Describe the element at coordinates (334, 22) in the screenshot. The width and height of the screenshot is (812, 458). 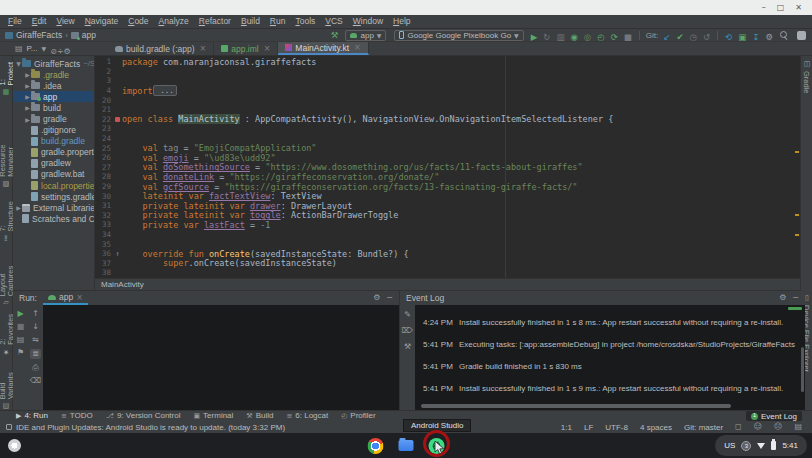
I see `menu-vcs: VCS` at that location.